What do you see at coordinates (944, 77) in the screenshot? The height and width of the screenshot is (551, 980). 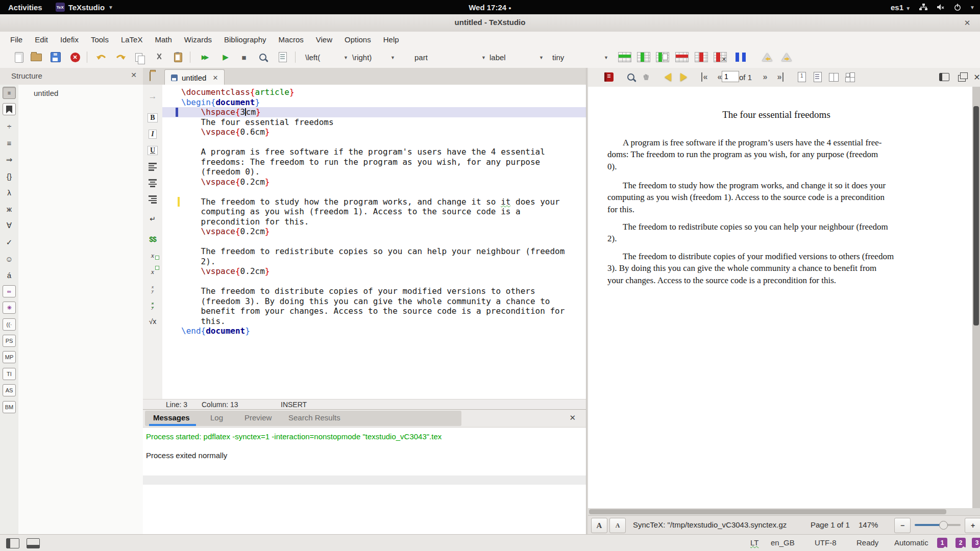 I see `pdf-dock-button` at bounding box center [944, 77].